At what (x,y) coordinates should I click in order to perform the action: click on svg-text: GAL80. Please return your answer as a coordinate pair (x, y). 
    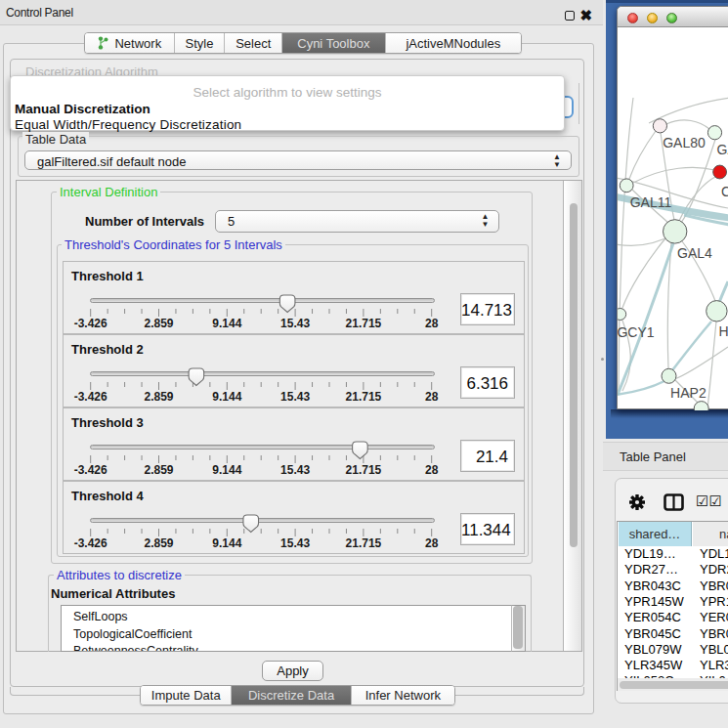
    Looking at the image, I should click on (684, 143).